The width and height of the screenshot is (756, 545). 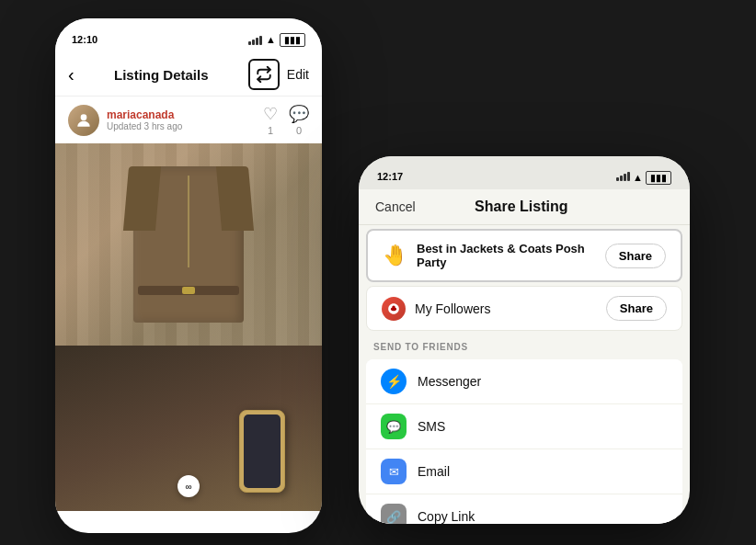 What do you see at coordinates (524, 509) in the screenshot?
I see `copy-link-option: 🔗 Copy Link` at bounding box center [524, 509].